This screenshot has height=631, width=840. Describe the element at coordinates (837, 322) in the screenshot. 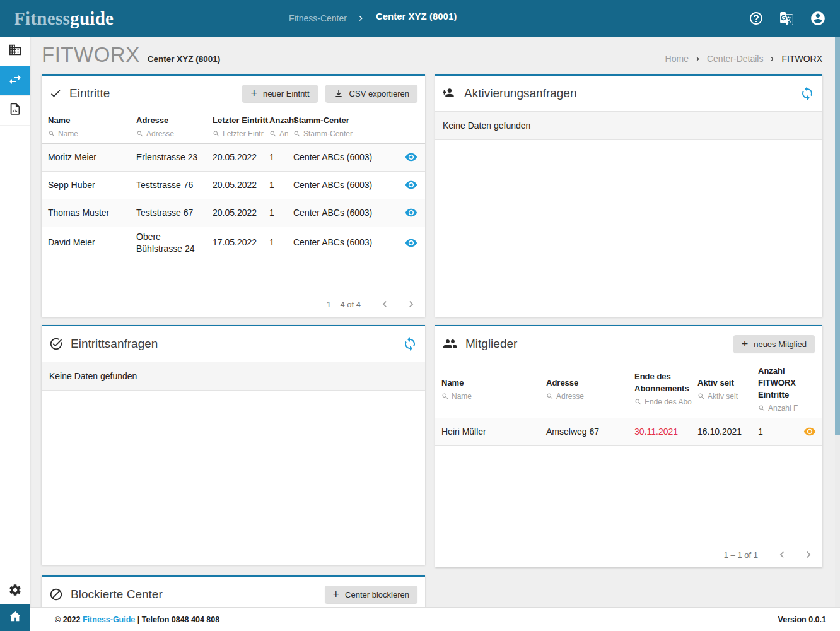

I see `vertical-scrollbar` at that location.